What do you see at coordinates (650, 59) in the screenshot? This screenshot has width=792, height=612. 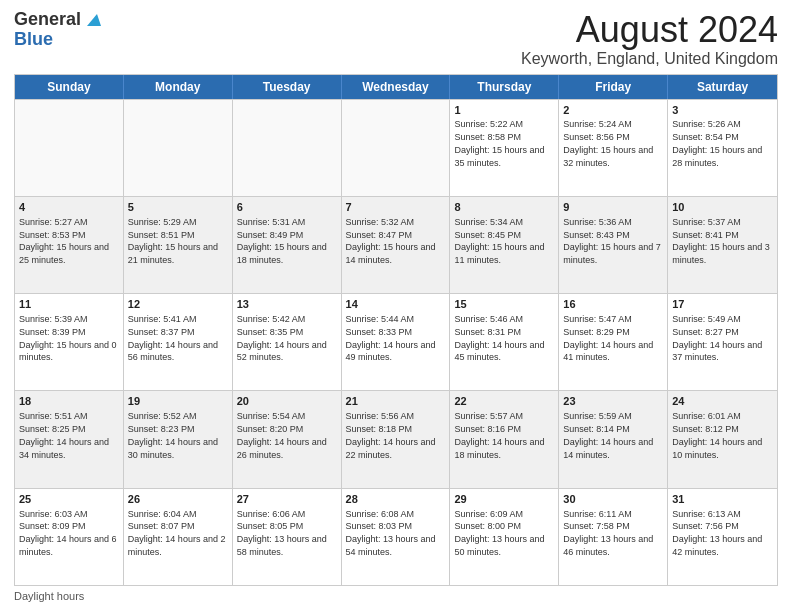 I see `subtitle: Keyworth, England, United Kingdom` at bounding box center [650, 59].